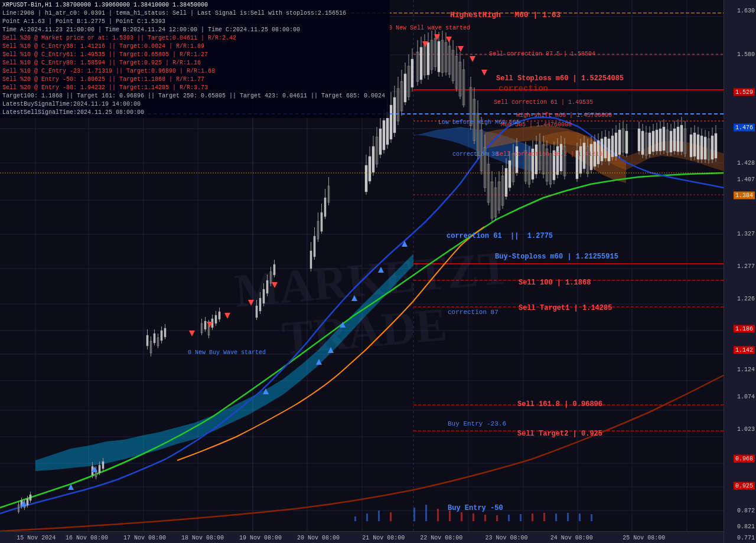 The image size is (756, 543). I want to click on price-0925: 0.925, so click(744, 486).